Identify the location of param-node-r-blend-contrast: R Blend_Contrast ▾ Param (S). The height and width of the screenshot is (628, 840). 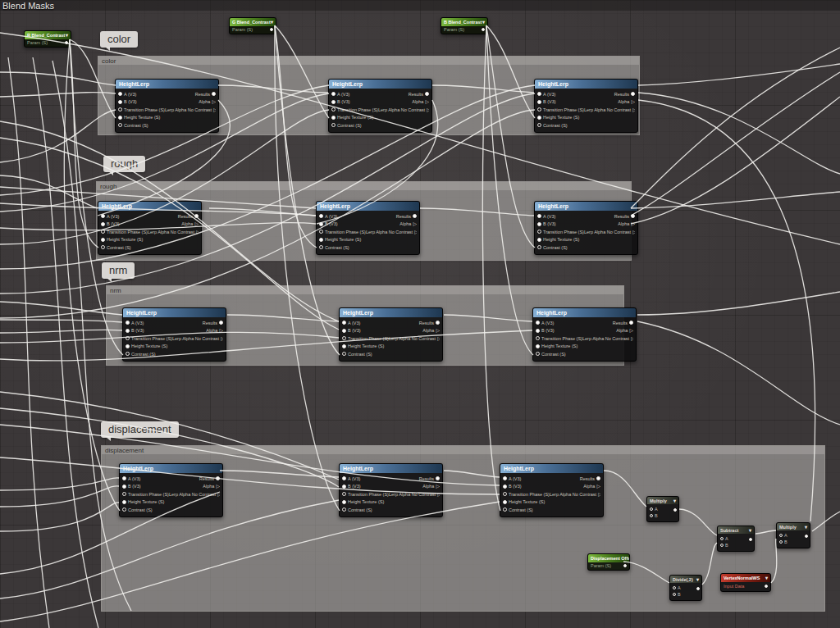
(48, 39).